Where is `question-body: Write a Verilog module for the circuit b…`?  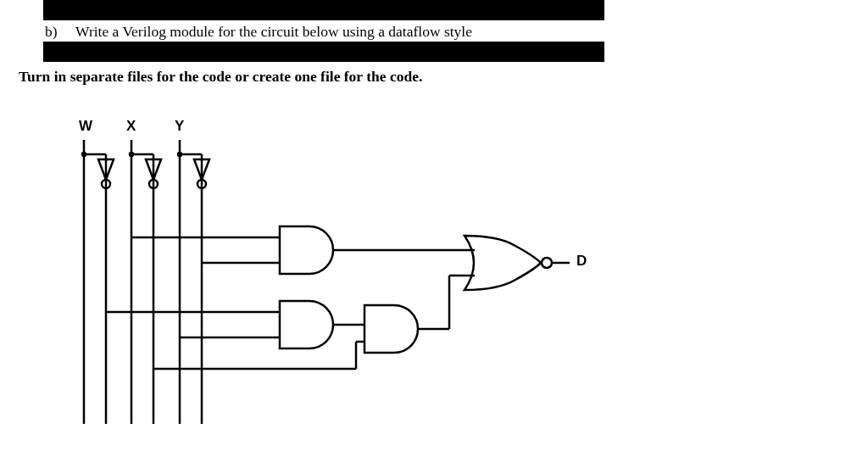
question-body: Write a Verilog module for the circuit b… is located at coordinates (274, 31).